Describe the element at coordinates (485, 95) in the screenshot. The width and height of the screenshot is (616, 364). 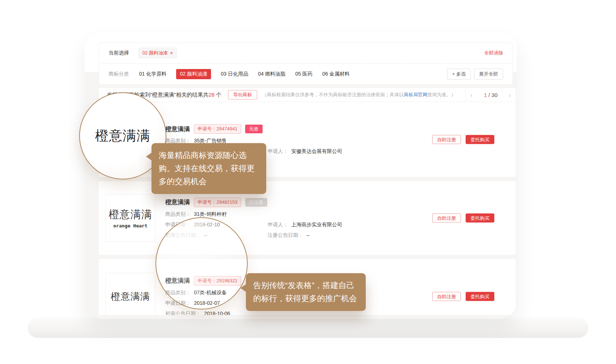
I see `current-page: 1` at that location.